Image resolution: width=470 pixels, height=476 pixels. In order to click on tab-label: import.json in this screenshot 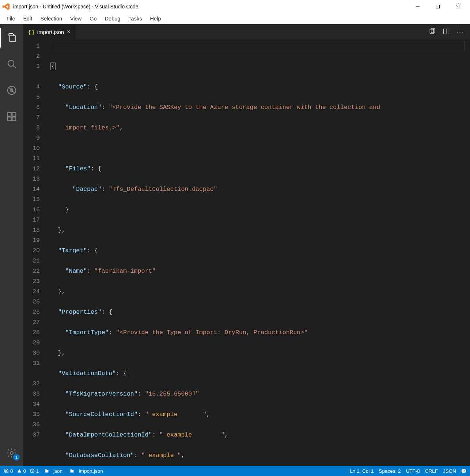, I will do `click(50, 32)`.